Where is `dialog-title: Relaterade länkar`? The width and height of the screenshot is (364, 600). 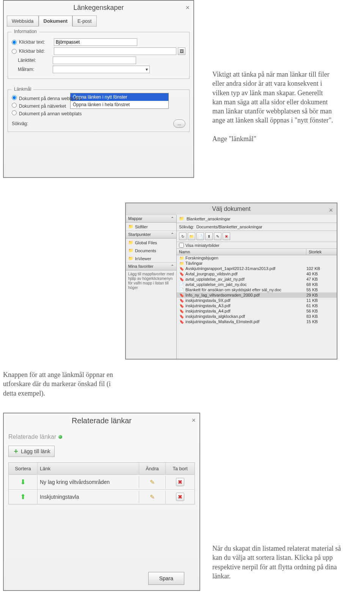 dialog-title: Relaterade länkar is located at coordinates (102, 421).